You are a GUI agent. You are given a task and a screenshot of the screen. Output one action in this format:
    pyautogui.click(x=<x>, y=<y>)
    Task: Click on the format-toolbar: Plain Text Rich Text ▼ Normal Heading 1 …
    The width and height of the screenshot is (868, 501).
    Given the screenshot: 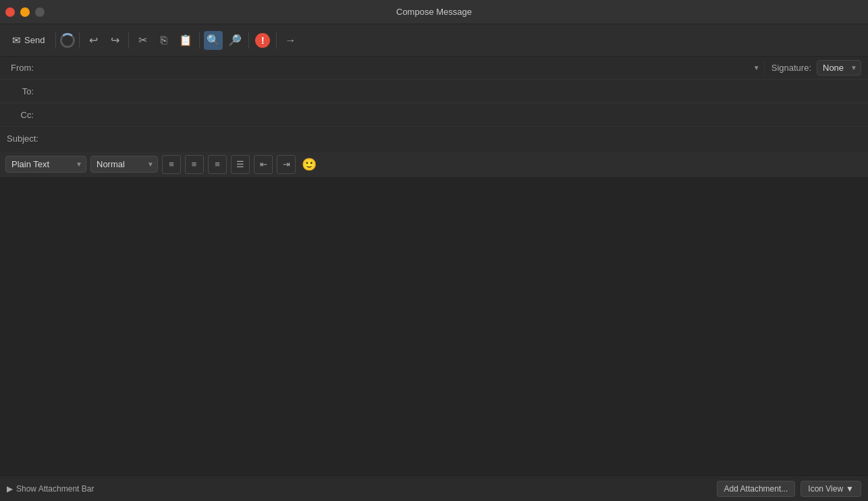 What is the action you would take?
    pyautogui.click(x=434, y=165)
    